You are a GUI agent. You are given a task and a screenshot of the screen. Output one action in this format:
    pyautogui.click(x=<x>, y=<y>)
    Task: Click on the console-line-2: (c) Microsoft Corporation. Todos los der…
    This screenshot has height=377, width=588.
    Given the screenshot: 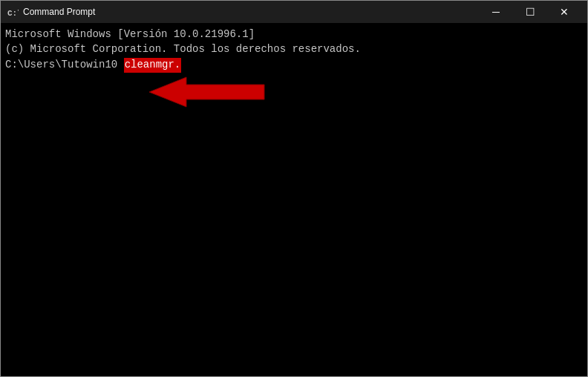 What is the action you would take?
    pyautogui.click(x=294, y=50)
    